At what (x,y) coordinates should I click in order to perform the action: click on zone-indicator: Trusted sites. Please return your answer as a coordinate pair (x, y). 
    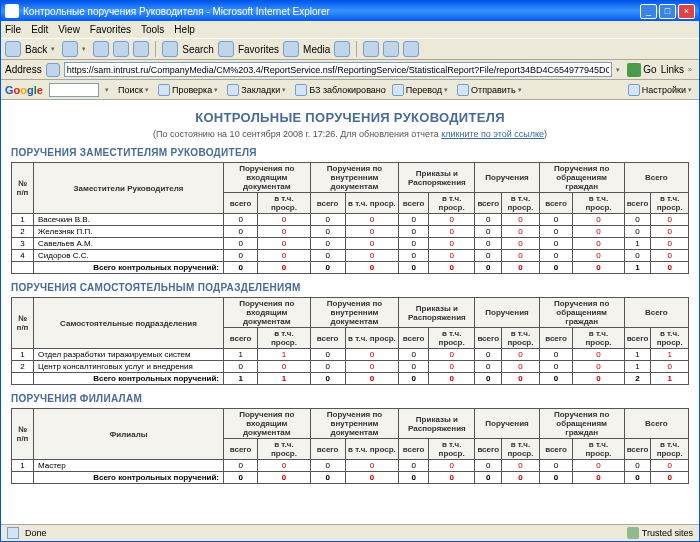
    Looking at the image, I should click on (660, 533).